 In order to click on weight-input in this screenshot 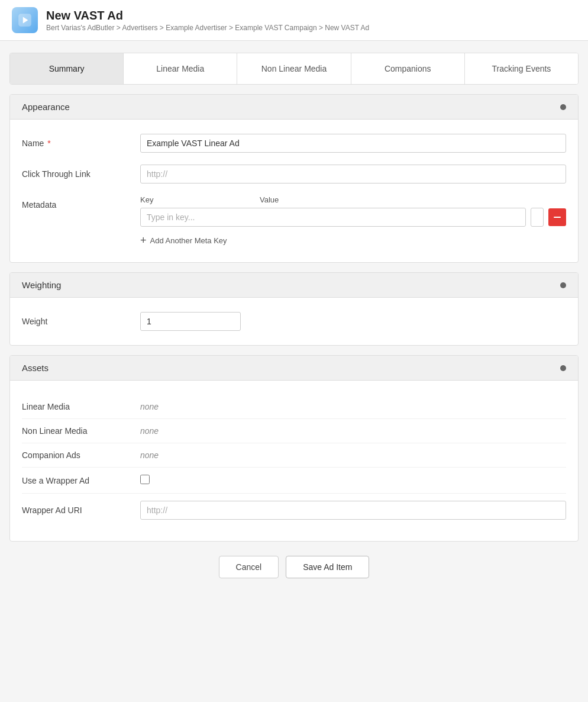, I will do `click(190, 321)`.